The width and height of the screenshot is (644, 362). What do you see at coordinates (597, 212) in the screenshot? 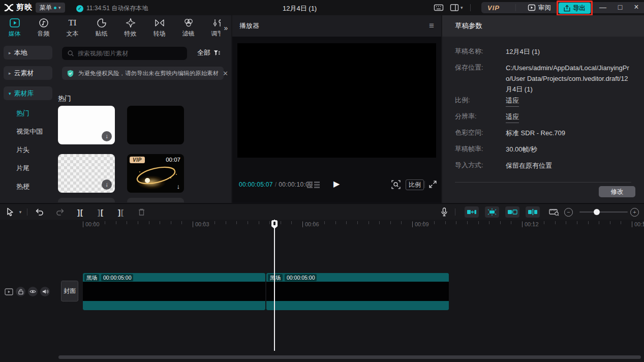
I see `timeline-zoom-slider-knob` at bounding box center [597, 212].